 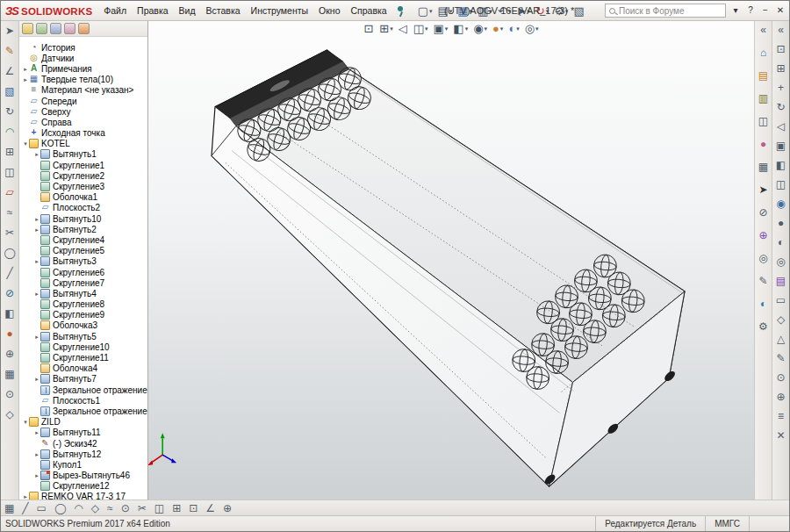 What do you see at coordinates (763, 190) in the screenshot?
I see `pointer-icon: ➤` at bounding box center [763, 190].